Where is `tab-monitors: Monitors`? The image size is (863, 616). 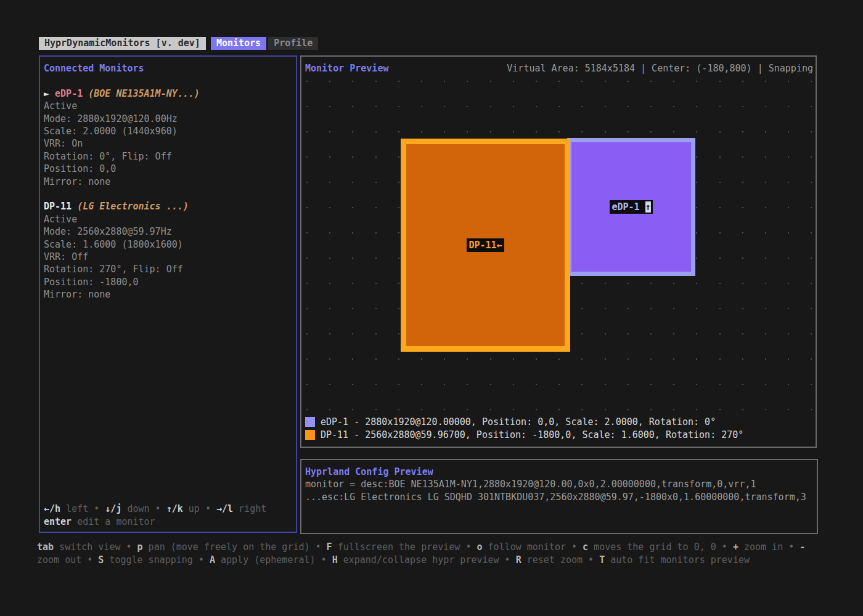 tab-monitors: Monitors is located at coordinates (239, 43).